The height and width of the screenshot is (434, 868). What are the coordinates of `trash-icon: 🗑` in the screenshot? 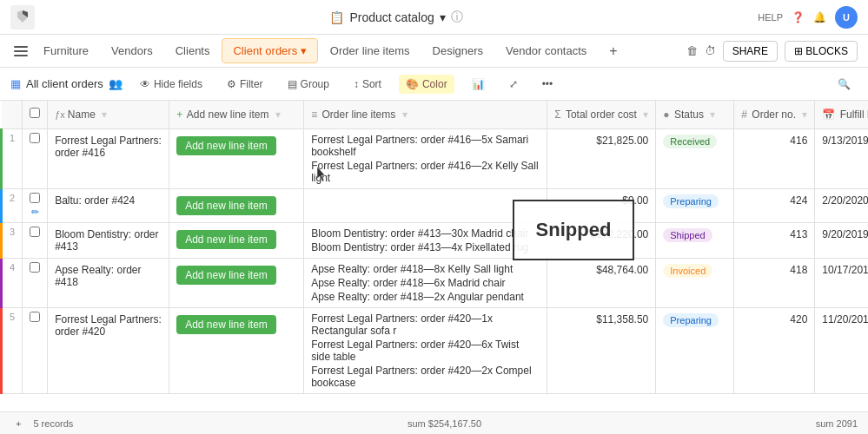 It's located at (692, 50).